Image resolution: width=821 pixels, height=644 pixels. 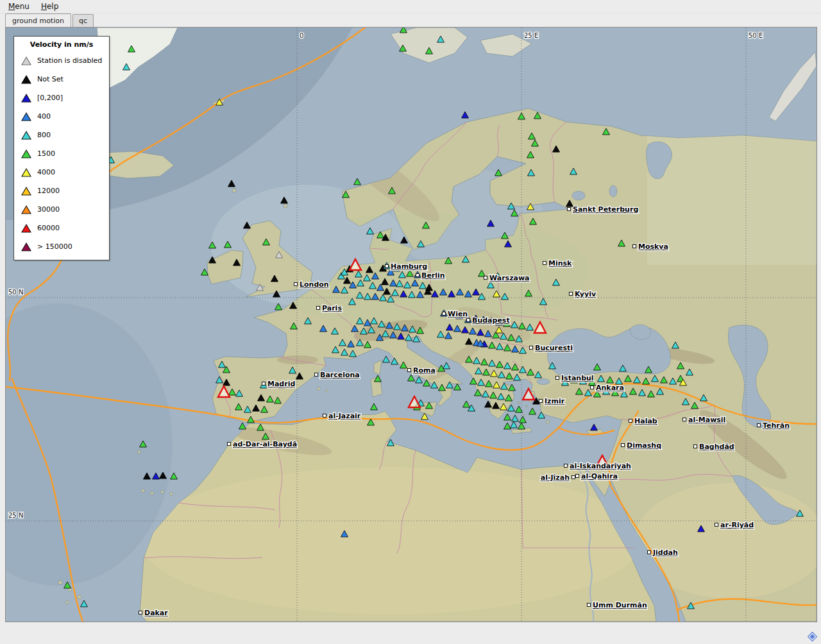 I want to click on city-label: Umm Durmân, so click(x=620, y=606).